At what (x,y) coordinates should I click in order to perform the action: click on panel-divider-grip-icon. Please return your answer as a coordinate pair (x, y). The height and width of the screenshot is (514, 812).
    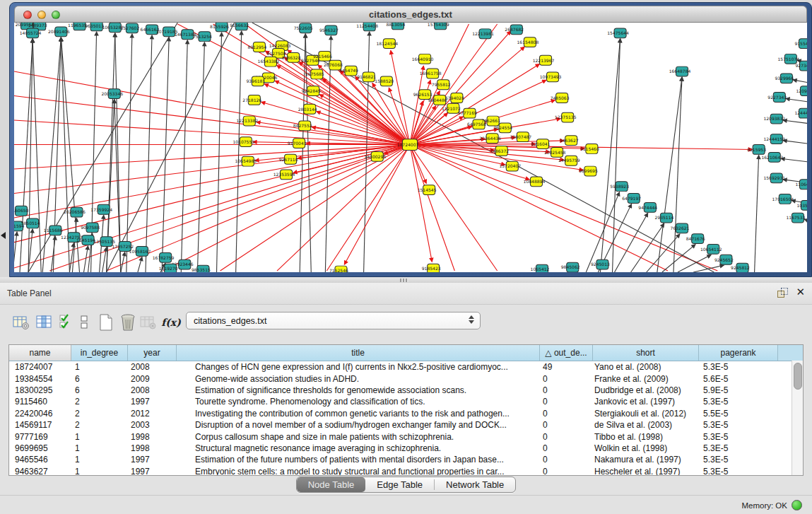
    Looking at the image, I should click on (404, 280).